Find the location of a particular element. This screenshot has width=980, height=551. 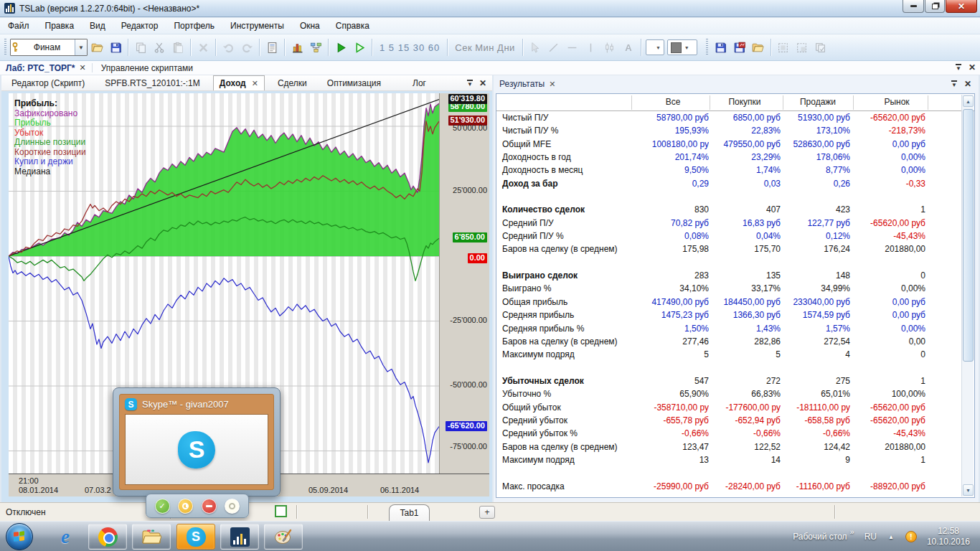

undo-button is located at coordinates (228, 47).